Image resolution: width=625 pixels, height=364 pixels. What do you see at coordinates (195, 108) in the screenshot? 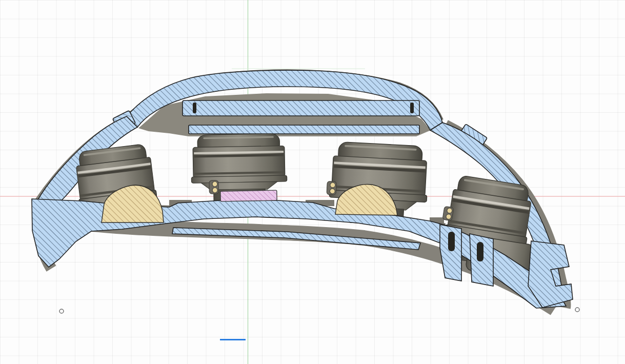
I see `plate-screw-left` at bounding box center [195, 108].